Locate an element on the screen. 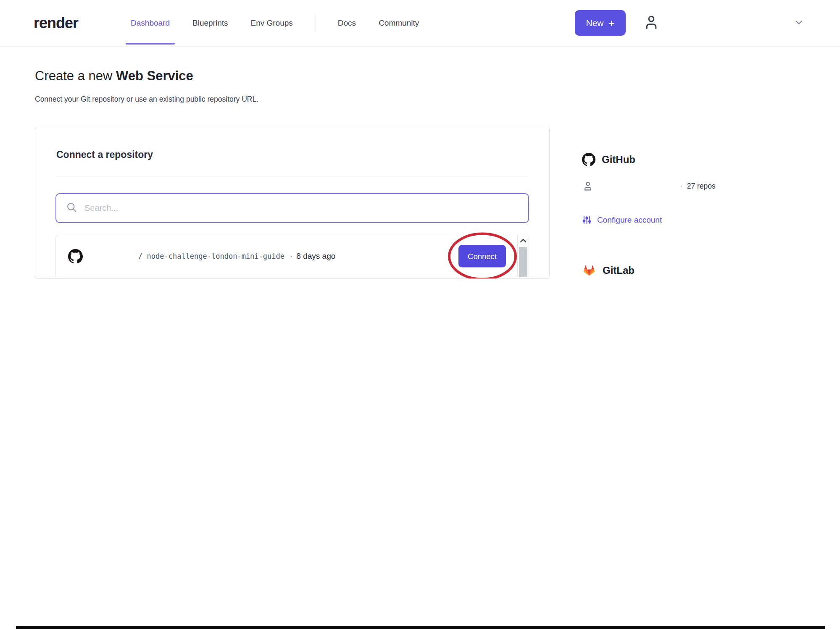 This screenshot has height=630, width=840. gitlab-title: GitLab is located at coordinates (619, 270).